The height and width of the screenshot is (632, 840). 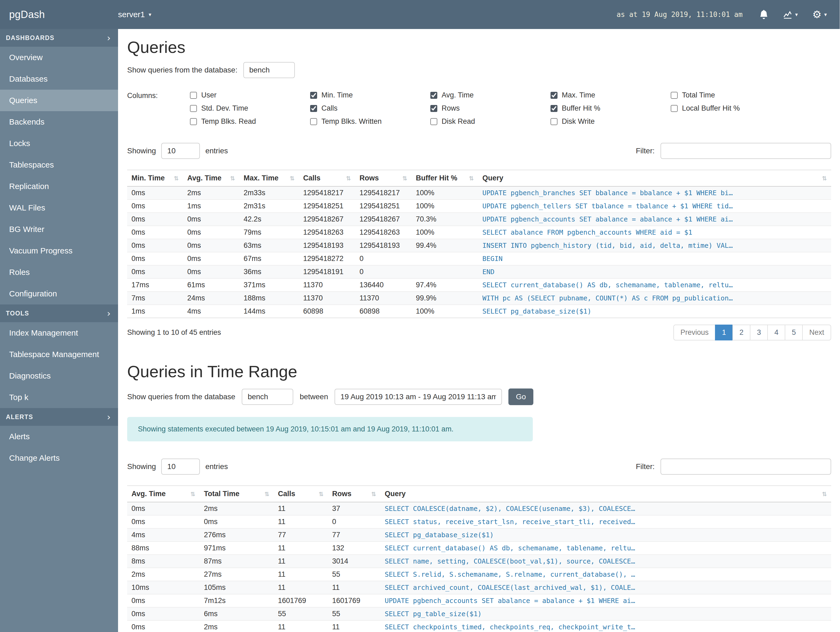 What do you see at coordinates (370, 122) in the screenshot?
I see `column-toggle-temp-blks-written: Temp Blks. Written` at bounding box center [370, 122].